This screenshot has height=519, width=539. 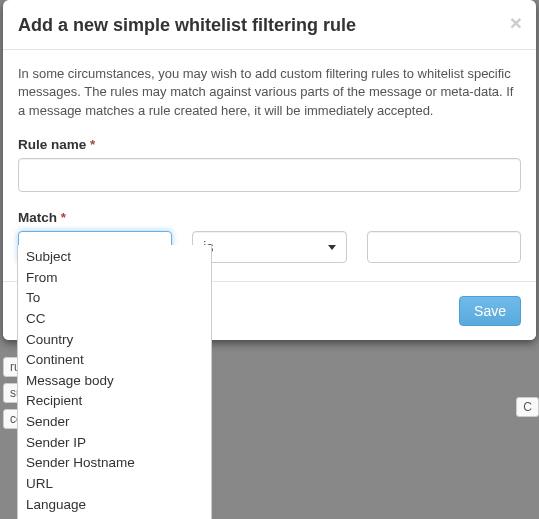 I want to click on dropdown-option: Continent, so click(x=114, y=360).